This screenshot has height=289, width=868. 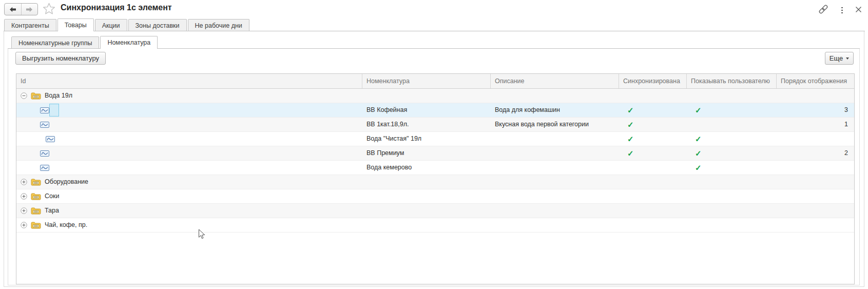 I want to click on tab-1: Контрагенты, so click(x=30, y=25).